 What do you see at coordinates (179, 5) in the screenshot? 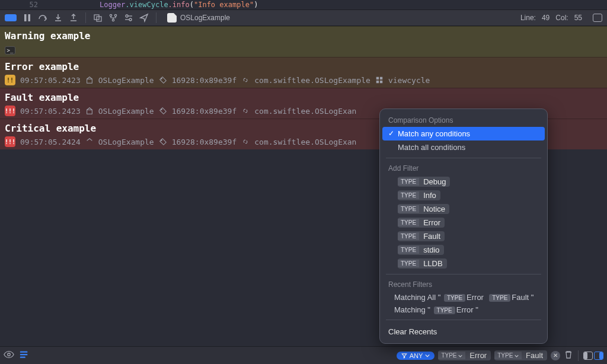
I see `code-token-info: .info` at bounding box center [179, 5].